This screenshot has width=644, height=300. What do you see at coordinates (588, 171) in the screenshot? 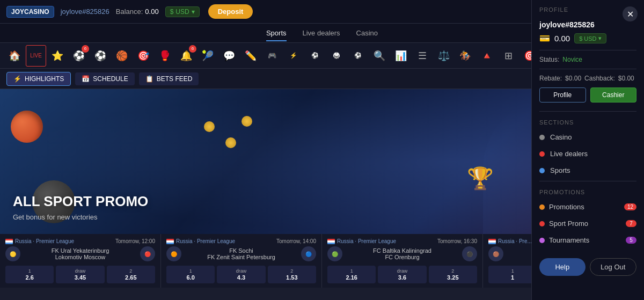
I see `section-sports: Sports` at bounding box center [588, 171].